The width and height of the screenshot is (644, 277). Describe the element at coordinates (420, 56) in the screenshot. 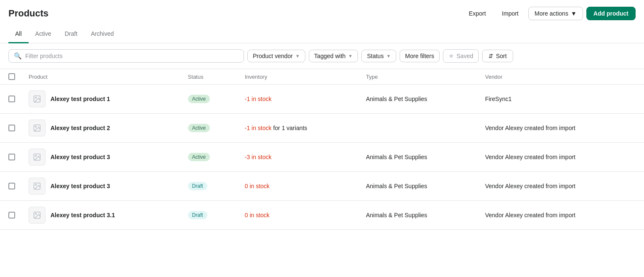

I see `more-filters-label: More filters` at that location.